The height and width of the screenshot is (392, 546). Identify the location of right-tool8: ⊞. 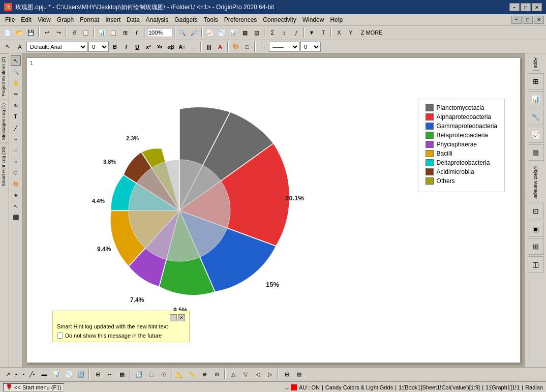
(536, 247).